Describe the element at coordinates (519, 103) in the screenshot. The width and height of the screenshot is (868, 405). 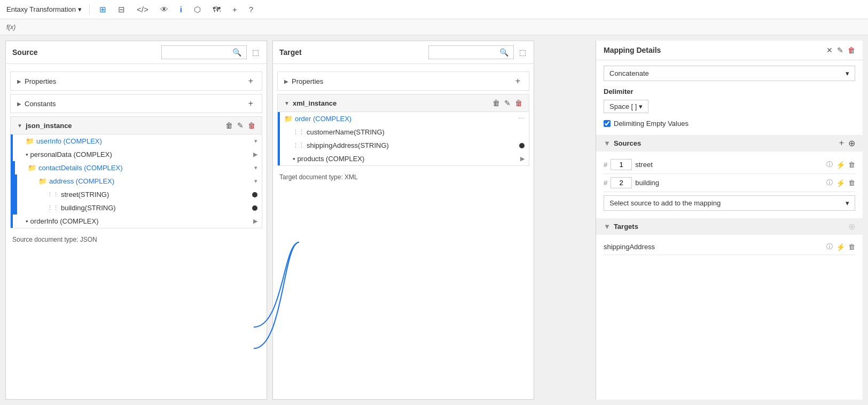
I see `xml-remove-icon: 🗑` at that location.